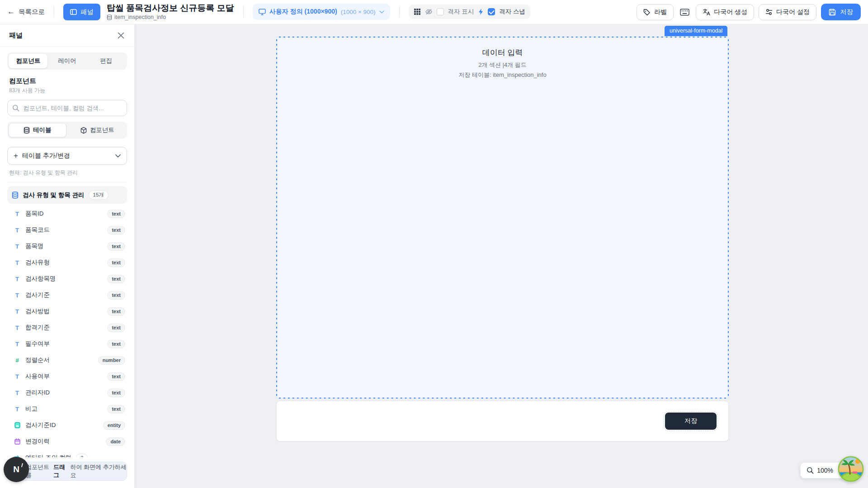 The image size is (868, 488). Describe the element at coordinates (358, 12) in the screenshot. I see `viewport-dimensions: (1000 × 900)` at that location.